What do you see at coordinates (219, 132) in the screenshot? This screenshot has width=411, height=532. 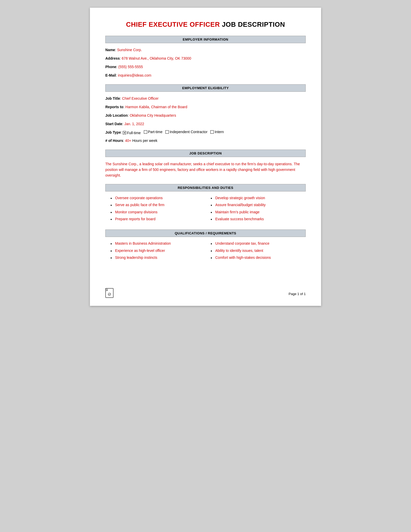 I see `intern-label: Intern` at bounding box center [219, 132].